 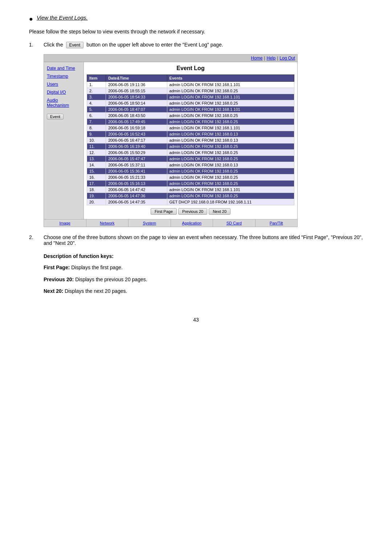 What do you see at coordinates (62, 17) in the screenshot?
I see `section-title: View the Event Logs.` at bounding box center [62, 17].